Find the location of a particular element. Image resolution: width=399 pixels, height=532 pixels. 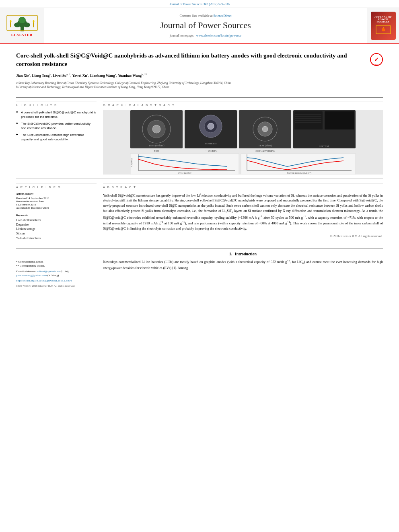

keyword-2: Dopamine is located at coordinates (56, 224).